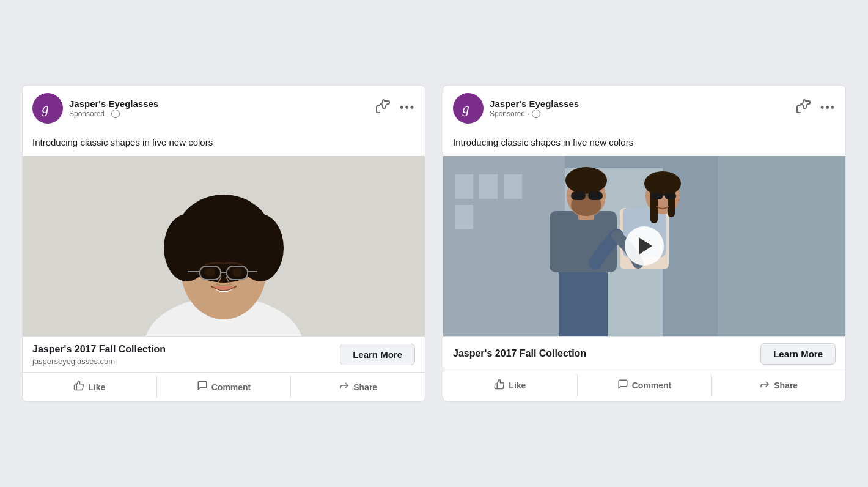  Describe the element at coordinates (407, 108) in the screenshot. I see `more-options-icon-1: •••` at that location.